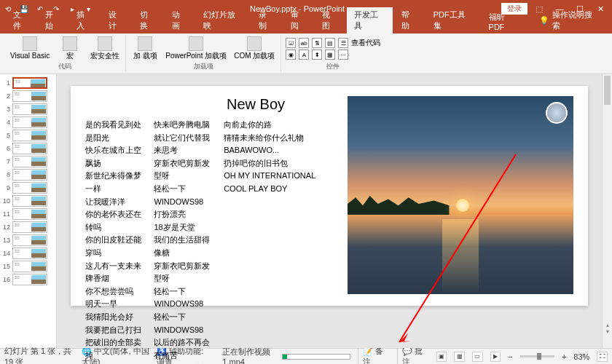 Image resolution: width=612 pixels, height=364 pixels. What do you see at coordinates (317, 43) in the screenshot?
I see `spin-control-icon: ⇅` at bounding box center [317, 43].